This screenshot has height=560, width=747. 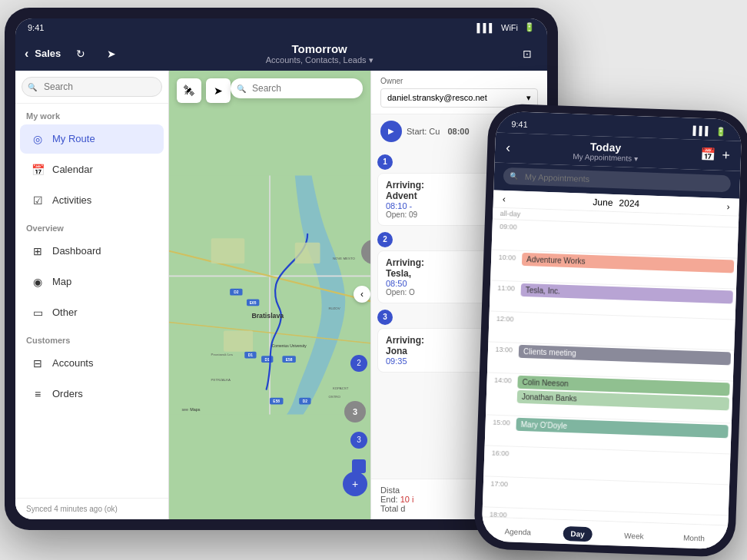 I want to click on tab-day: Day, so click(x=578, y=533).